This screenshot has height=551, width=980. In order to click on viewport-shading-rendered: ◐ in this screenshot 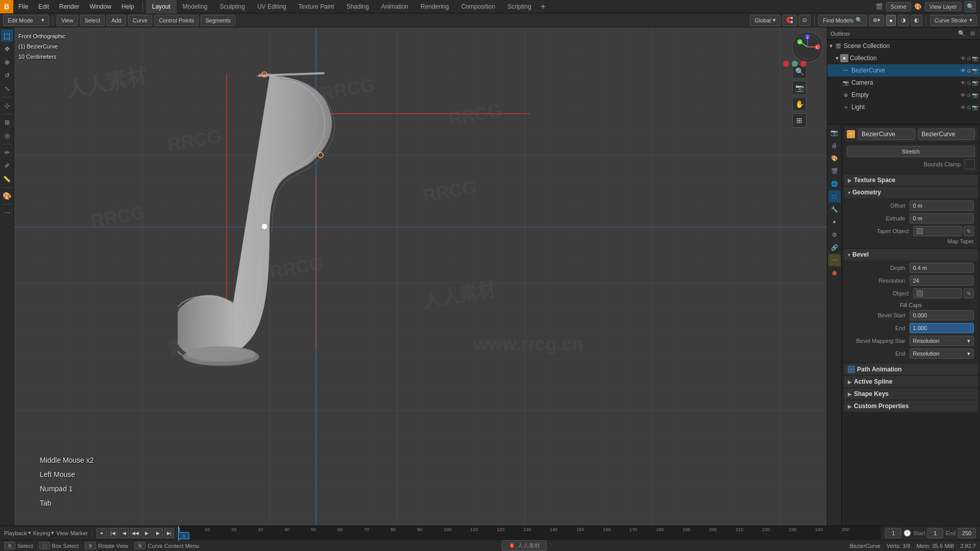, I will do `click(917, 20)`.